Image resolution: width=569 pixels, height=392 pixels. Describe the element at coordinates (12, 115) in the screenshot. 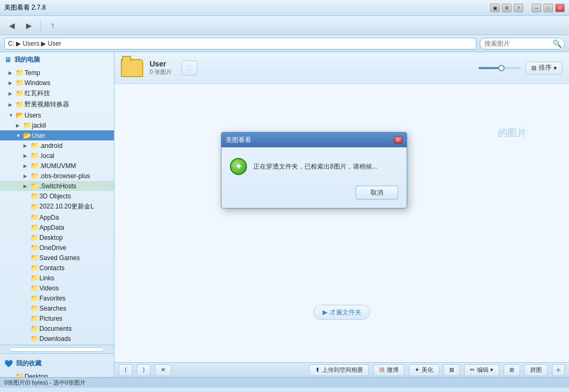

I see `arrow-icon: ▼` at that location.